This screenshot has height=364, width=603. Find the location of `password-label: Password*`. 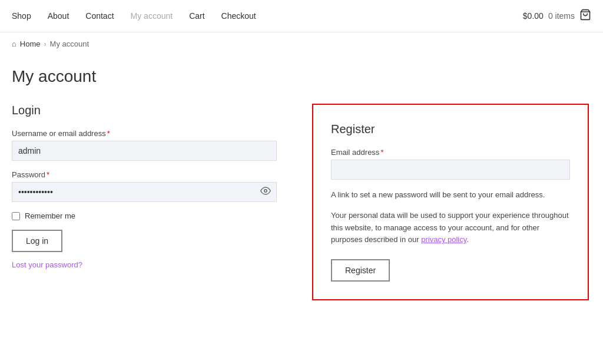

password-label: Password* is located at coordinates (144, 174).